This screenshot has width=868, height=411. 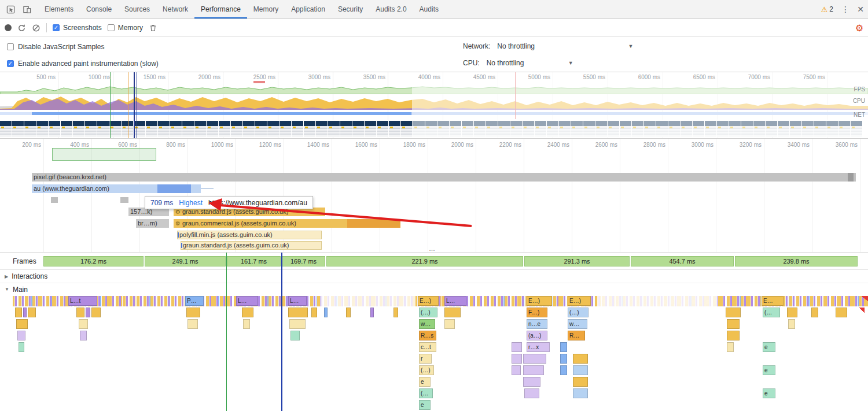 What do you see at coordinates (425, 358) in the screenshot?
I see `flame-block: r` at bounding box center [425, 358].